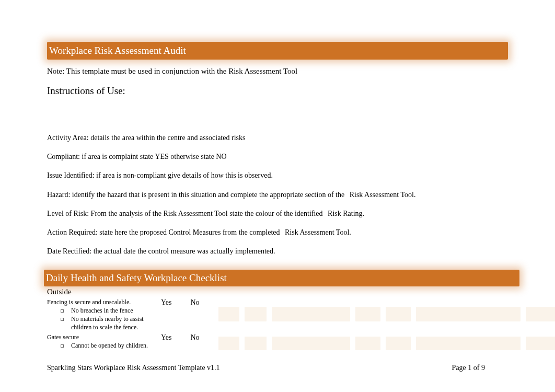 The height and width of the screenshot is (392, 555). I want to click on definition-label: Action Required:, so click(72, 232).